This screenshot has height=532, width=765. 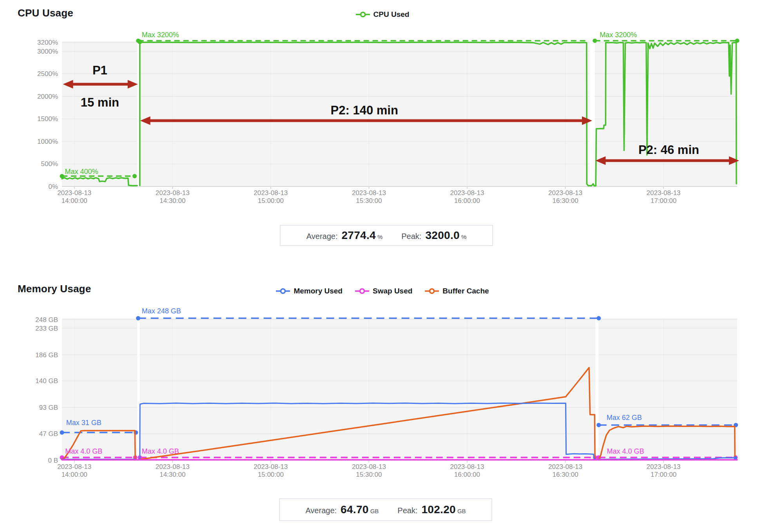 I want to click on annotation-label: Max 31 GB, so click(x=84, y=423).